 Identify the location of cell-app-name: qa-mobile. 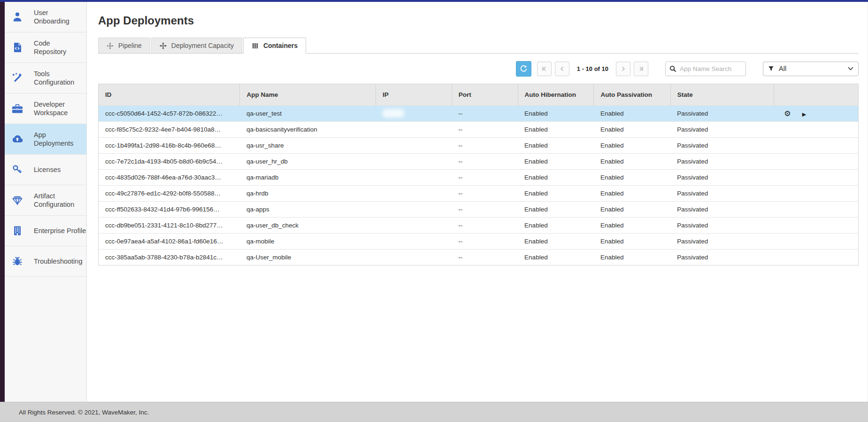
(308, 241).